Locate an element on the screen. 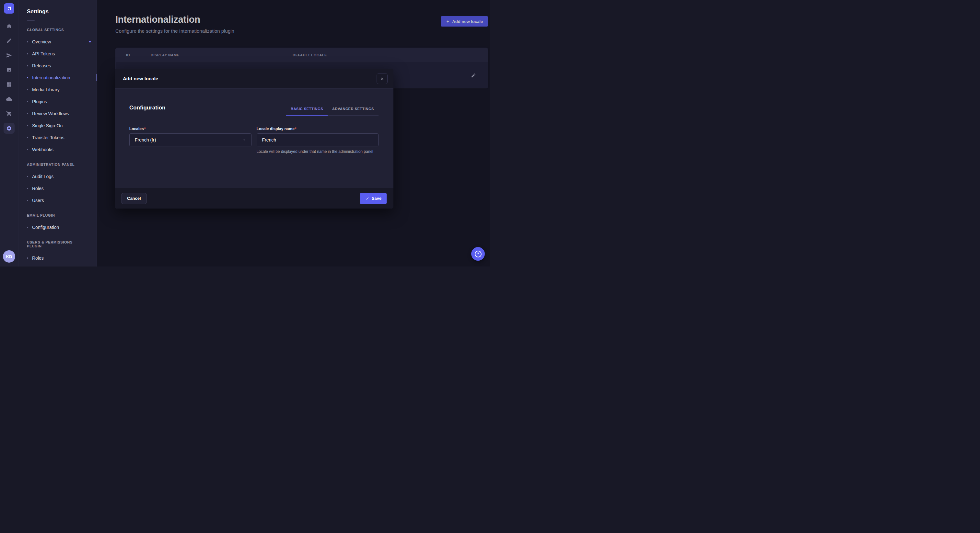 Image resolution: width=980 pixels, height=533 pixels. strapi-logo-icon is located at coordinates (9, 8).